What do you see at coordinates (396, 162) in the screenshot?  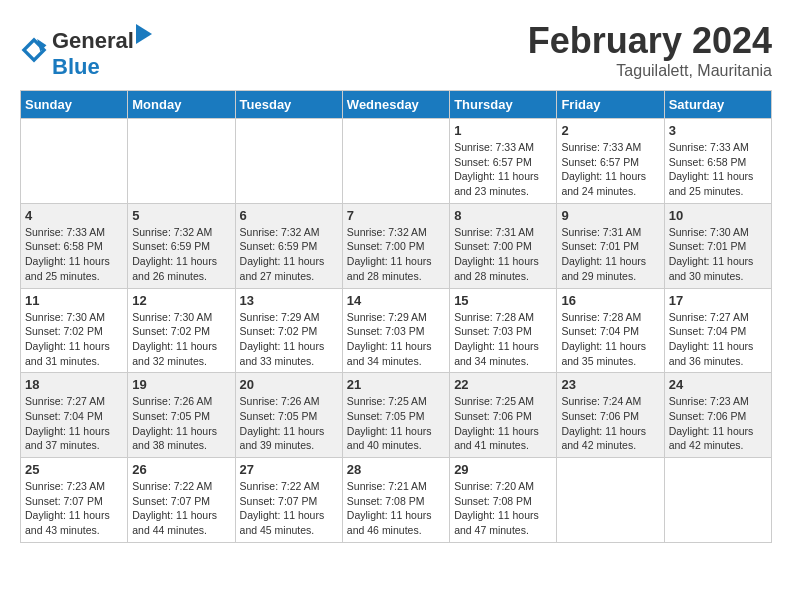 I see `calendar-week-row: 1Sunrise: 7:33 AMSunset: 6:57 PMDaylight…` at bounding box center [396, 162].